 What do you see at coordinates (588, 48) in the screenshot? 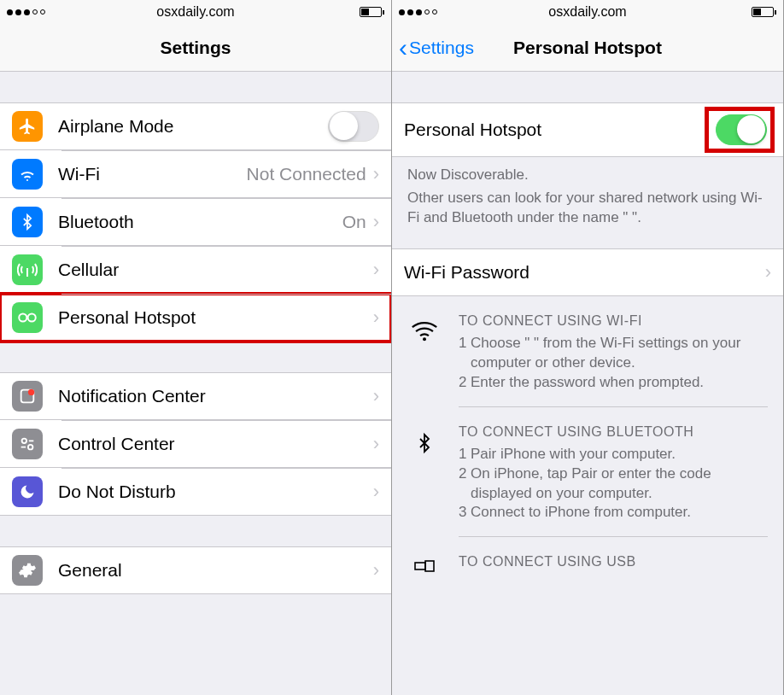
I see `page-title: Personal Hotspot` at bounding box center [588, 48].